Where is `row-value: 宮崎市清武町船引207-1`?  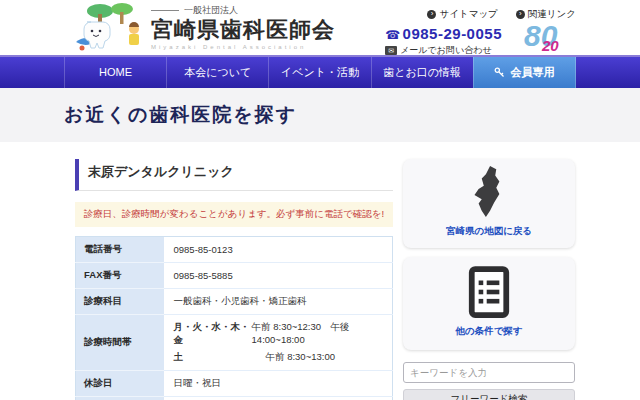
row-value: 宮崎市清武町船引207-1 is located at coordinates (278, 398).